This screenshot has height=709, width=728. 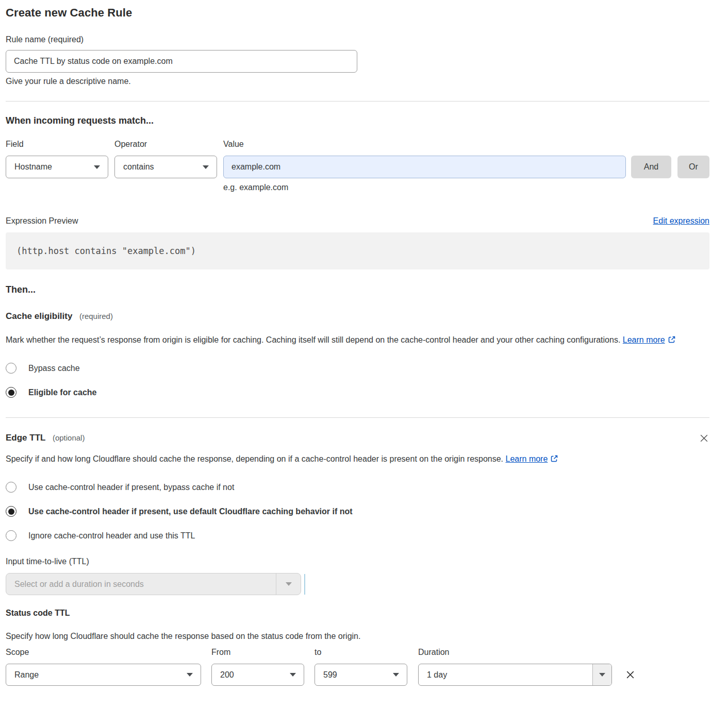 What do you see at coordinates (630, 675) in the screenshot?
I see `remove-row-icon` at bounding box center [630, 675].